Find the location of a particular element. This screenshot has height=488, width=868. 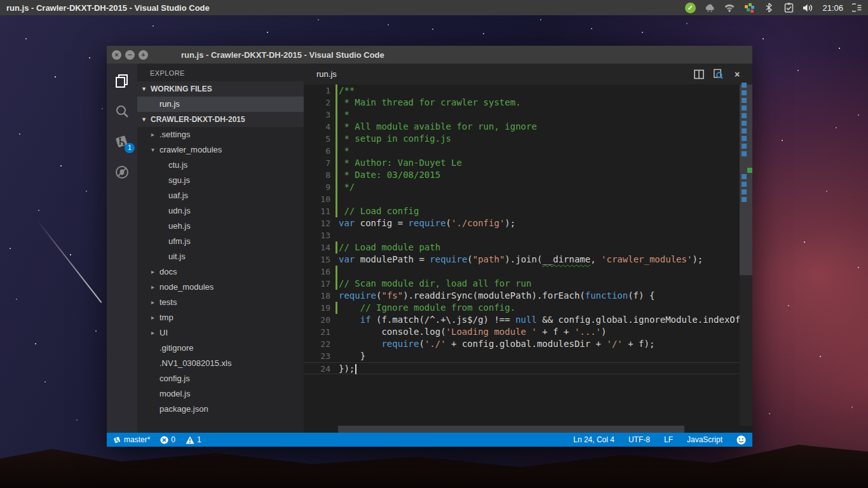

code-line-23: 23 } is located at coordinates (528, 356).